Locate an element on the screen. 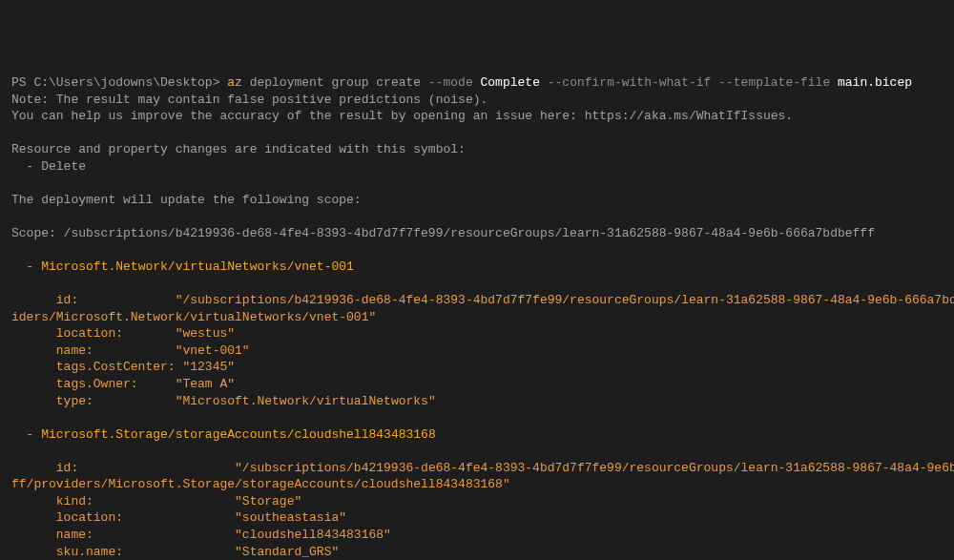  res1-dash: - is located at coordinates (27, 267).